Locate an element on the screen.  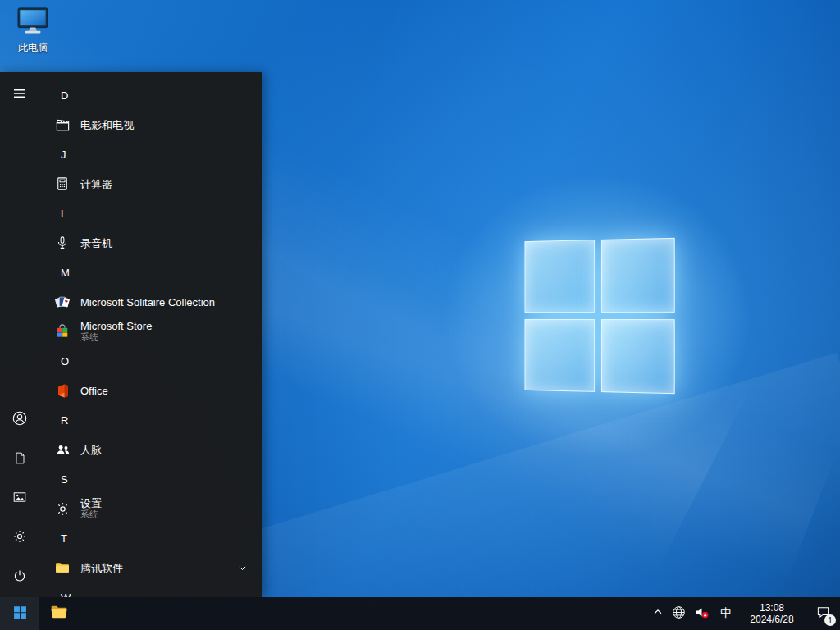
clock: 13:08 2024/6/28 is located at coordinates (772, 614).